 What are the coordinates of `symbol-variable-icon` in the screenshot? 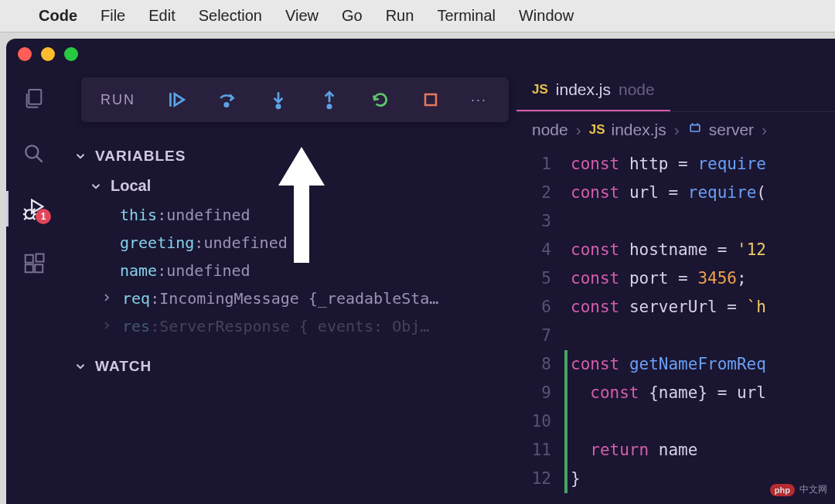 It's located at (695, 130).